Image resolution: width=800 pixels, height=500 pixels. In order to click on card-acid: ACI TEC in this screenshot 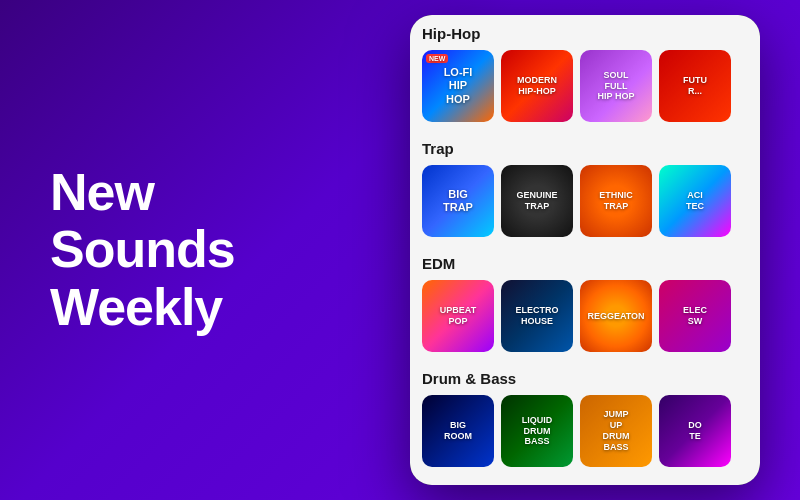, I will do `click(695, 201)`.